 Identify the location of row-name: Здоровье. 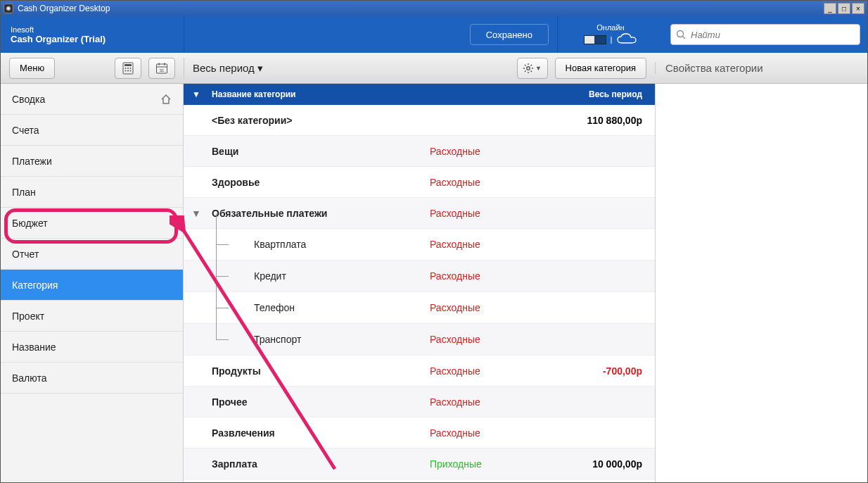
(319, 182).